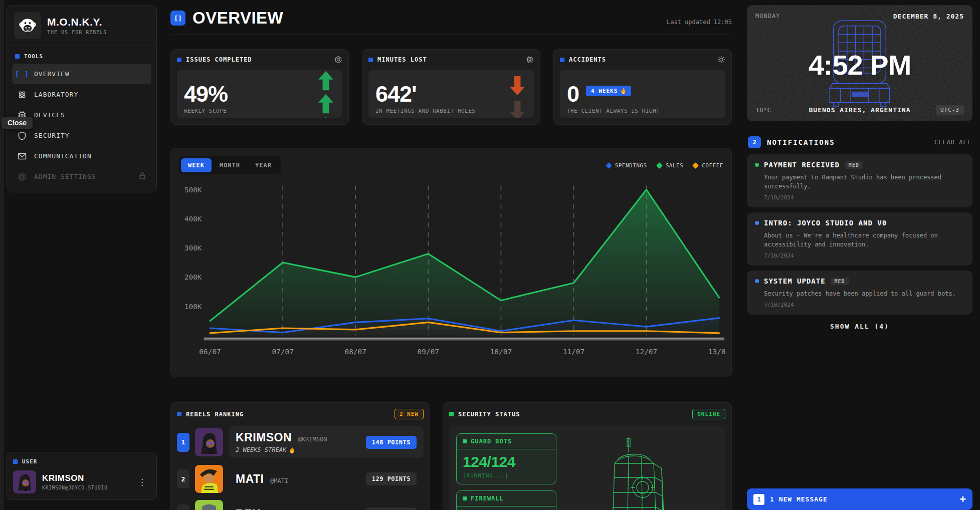 The height and width of the screenshot is (510, 980). Describe the element at coordinates (754, 142) in the screenshot. I see `notifications-count-badge: 2` at that location.